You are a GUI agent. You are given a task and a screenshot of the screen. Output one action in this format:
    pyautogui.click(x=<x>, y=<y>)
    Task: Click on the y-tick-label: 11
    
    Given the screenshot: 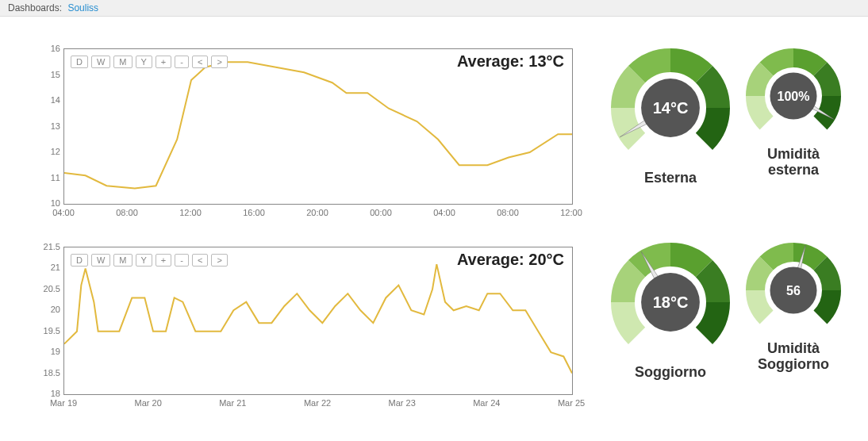 What is the action you would take?
    pyautogui.click(x=44, y=178)
    